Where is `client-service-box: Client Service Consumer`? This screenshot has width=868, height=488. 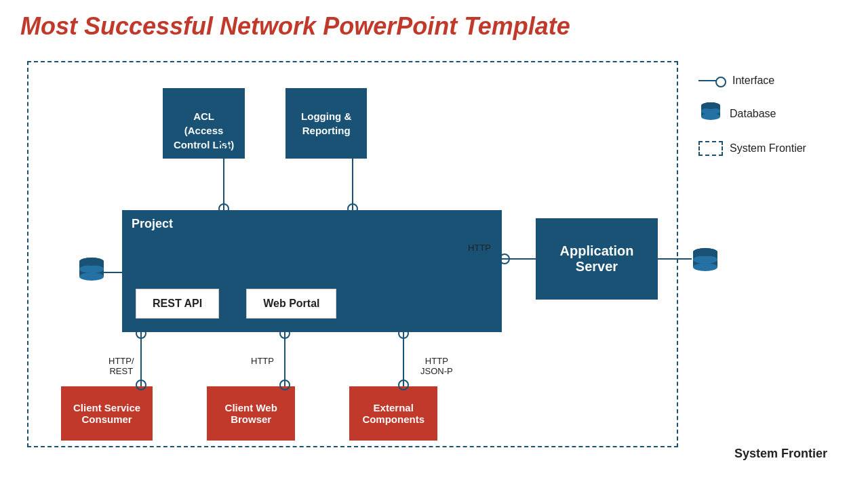
client-service-box: Client Service Consumer is located at coordinates (107, 413).